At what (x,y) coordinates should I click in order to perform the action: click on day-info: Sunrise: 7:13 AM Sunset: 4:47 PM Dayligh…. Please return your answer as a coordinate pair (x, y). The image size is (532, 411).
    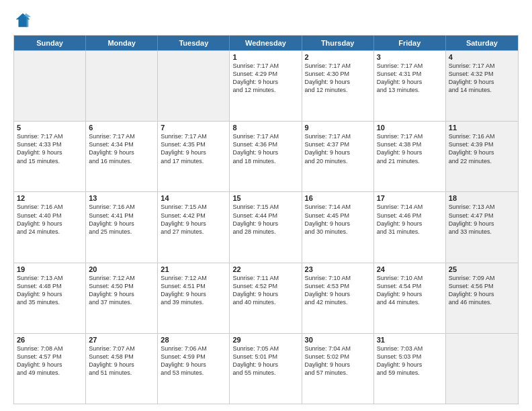
    Looking at the image, I should click on (482, 219).